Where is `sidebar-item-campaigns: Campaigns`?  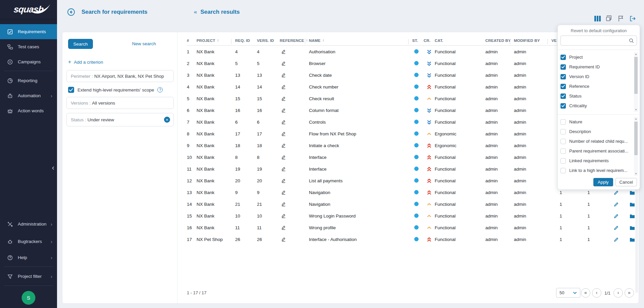 sidebar-item-campaigns: Campaigns is located at coordinates (29, 62).